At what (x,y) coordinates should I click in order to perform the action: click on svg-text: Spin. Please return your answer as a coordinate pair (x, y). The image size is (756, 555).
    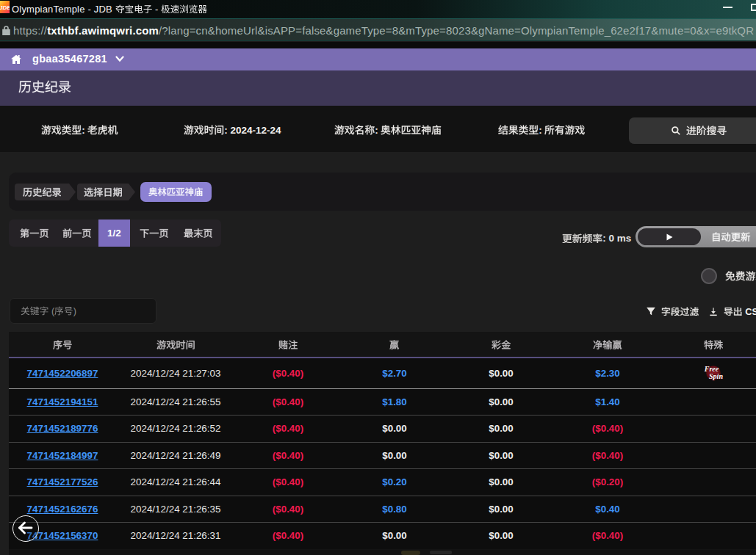
    Looking at the image, I should click on (716, 376).